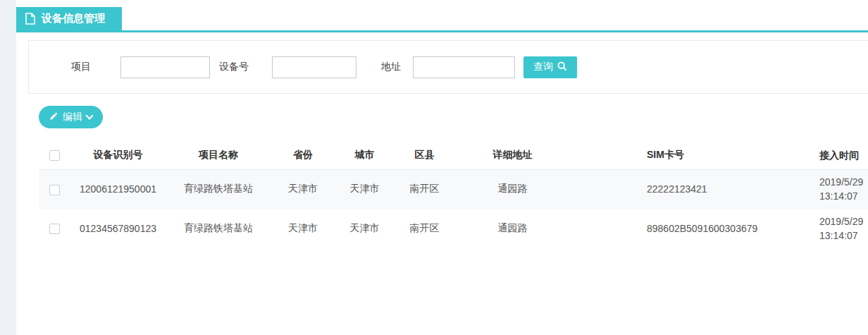  What do you see at coordinates (8, 168) in the screenshot?
I see `left-gutter` at bounding box center [8, 168].